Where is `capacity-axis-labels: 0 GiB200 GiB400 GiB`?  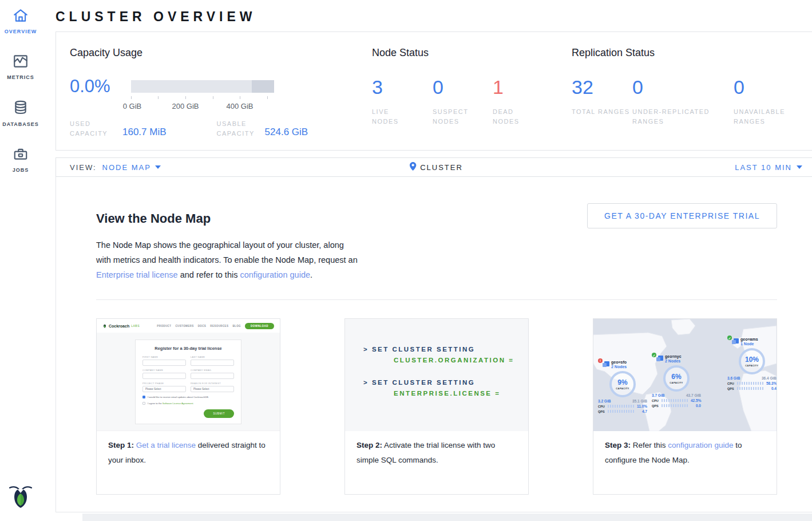 capacity-axis-labels: 0 GiB200 GiB400 GiB is located at coordinates (203, 106).